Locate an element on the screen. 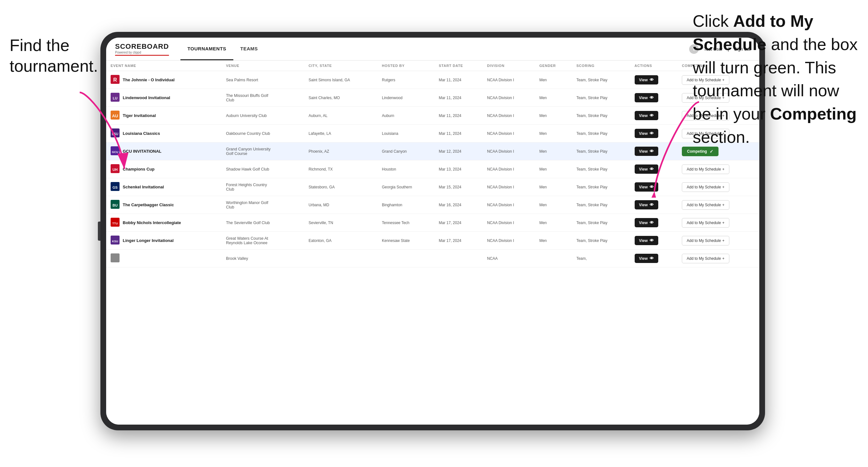 The width and height of the screenshot is (868, 467). venue-cell: The Sevierville Golf Club is located at coordinates (263, 223).